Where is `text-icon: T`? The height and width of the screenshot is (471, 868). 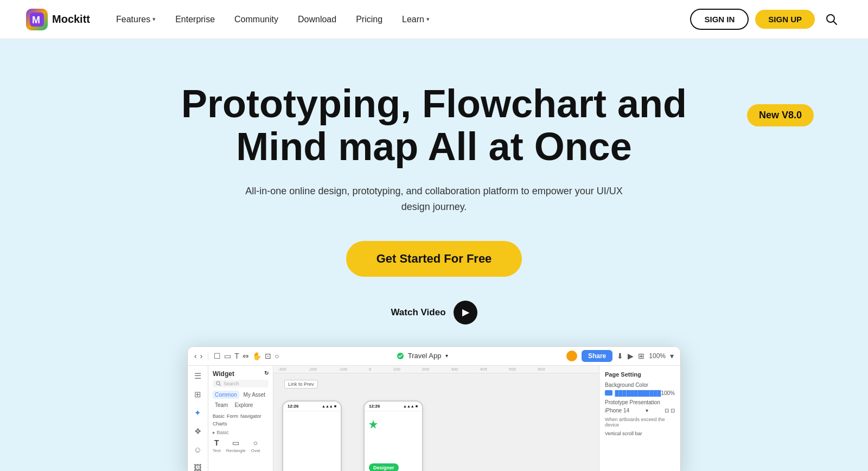 text-icon: T is located at coordinates (237, 356).